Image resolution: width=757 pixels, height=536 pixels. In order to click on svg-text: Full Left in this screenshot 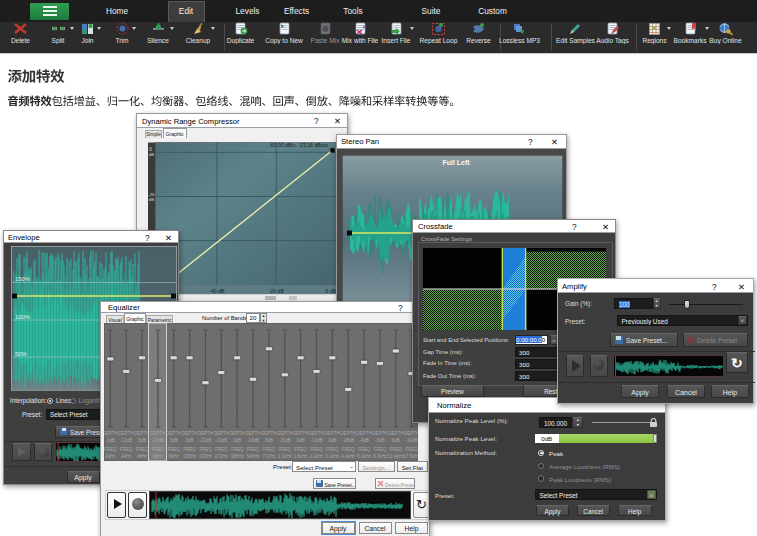, I will do `click(456, 162)`.